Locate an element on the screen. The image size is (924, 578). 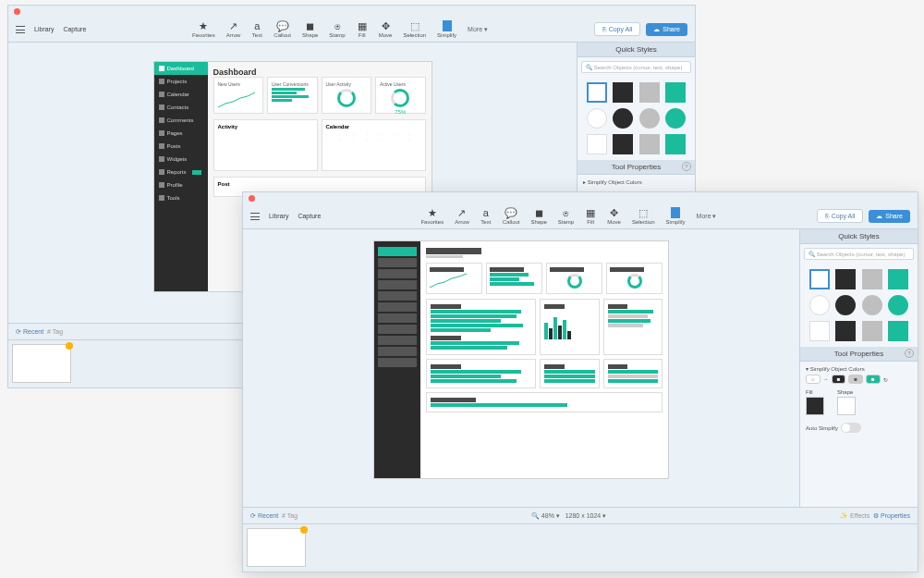
map-gray: ■ is located at coordinates (856, 379).